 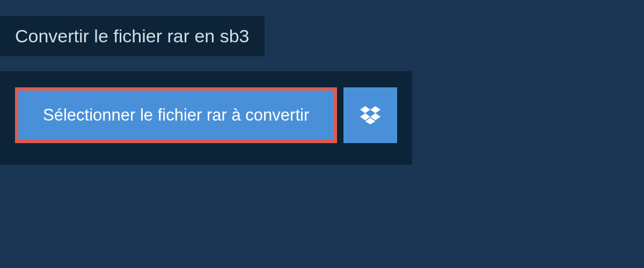 I want to click on dropbox-button, so click(x=370, y=115).